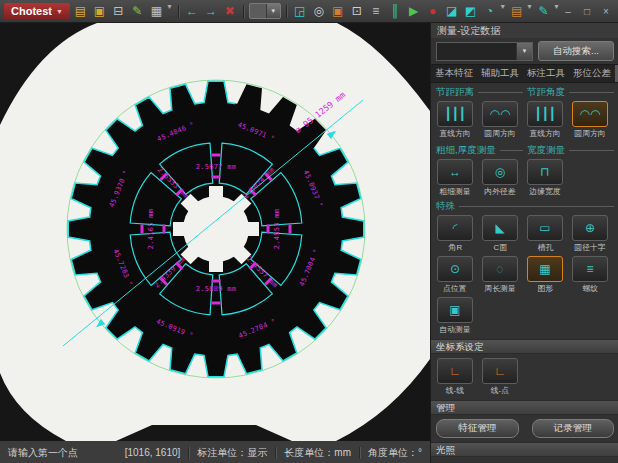 This screenshot has width=618, height=463. What do you see at coordinates (192, 12) in the screenshot?
I see `undo-icon: ←` at bounding box center [192, 12].